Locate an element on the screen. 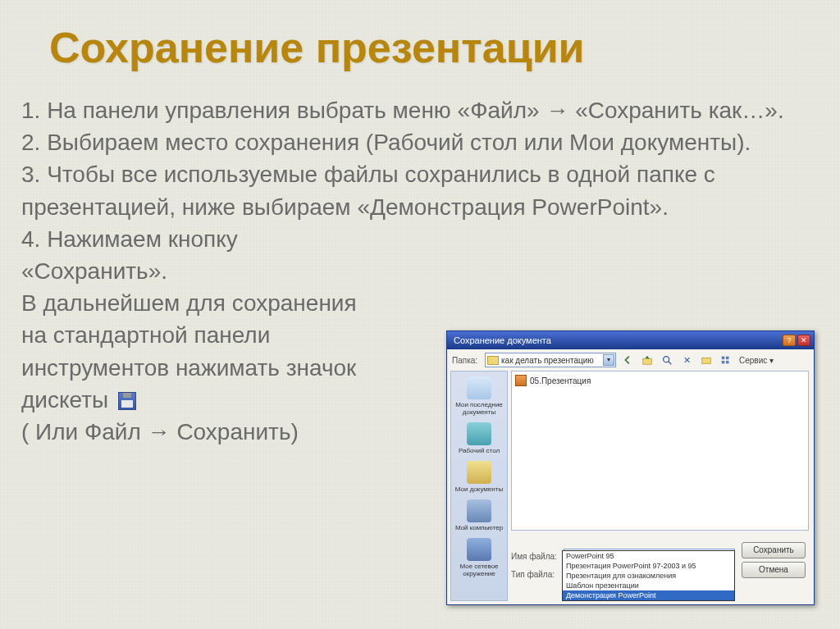 This screenshot has height=629, width=840. place-desktop-label: Рабочий стол is located at coordinates (479, 451).